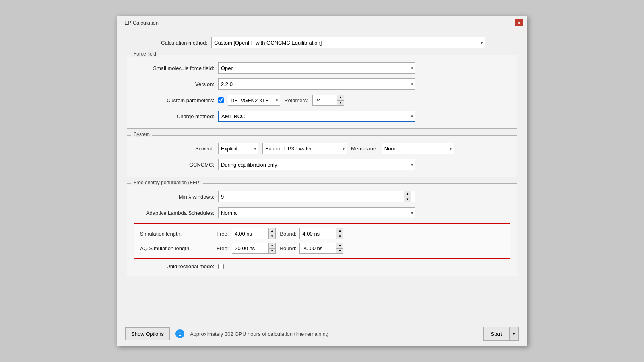 The height and width of the screenshot is (362, 644). What do you see at coordinates (317, 213) in the screenshot?
I see `adaptive-lambda-wrapper: Normal` at bounding box center [317, 213].